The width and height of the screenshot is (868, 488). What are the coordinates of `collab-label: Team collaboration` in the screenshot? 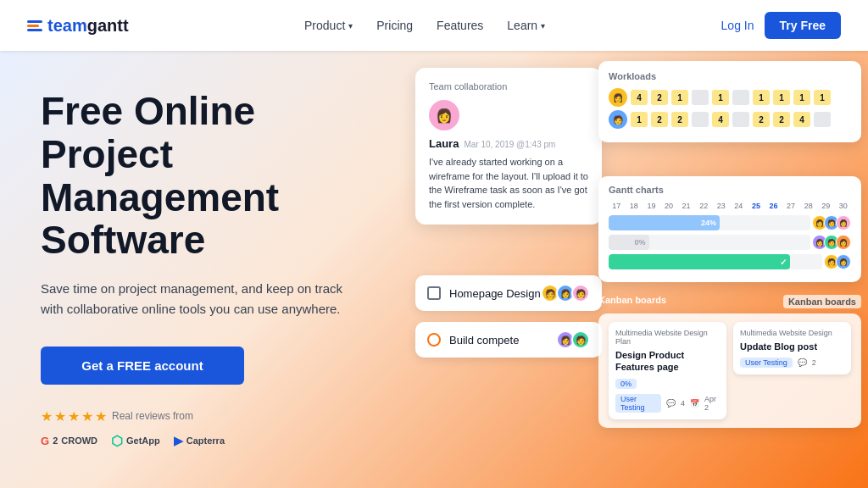 It's located at (509, 86).